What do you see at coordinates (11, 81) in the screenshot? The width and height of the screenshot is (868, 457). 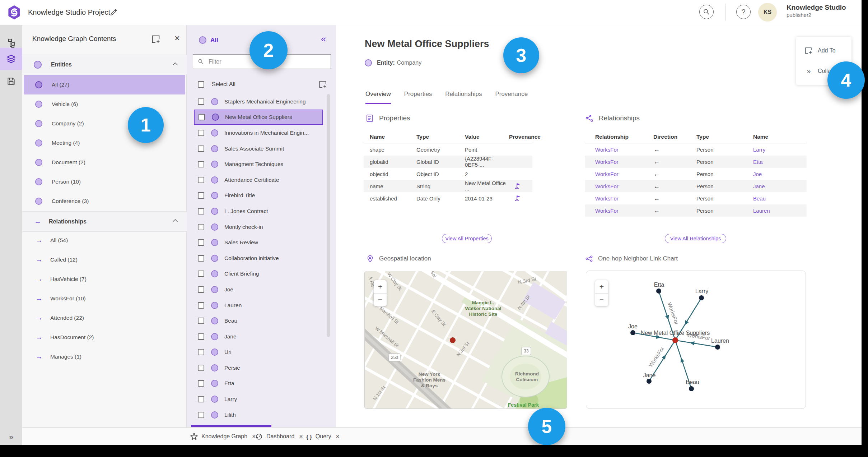 I see `rail-item-save` at bounding box center [11, 81].